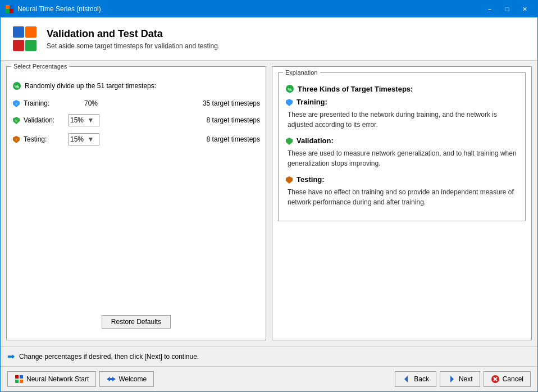 This screenshot has height=392, width=538. I want to click on random-divide-row: % Randomly divide up the 51 target times…, so click(136, 86).